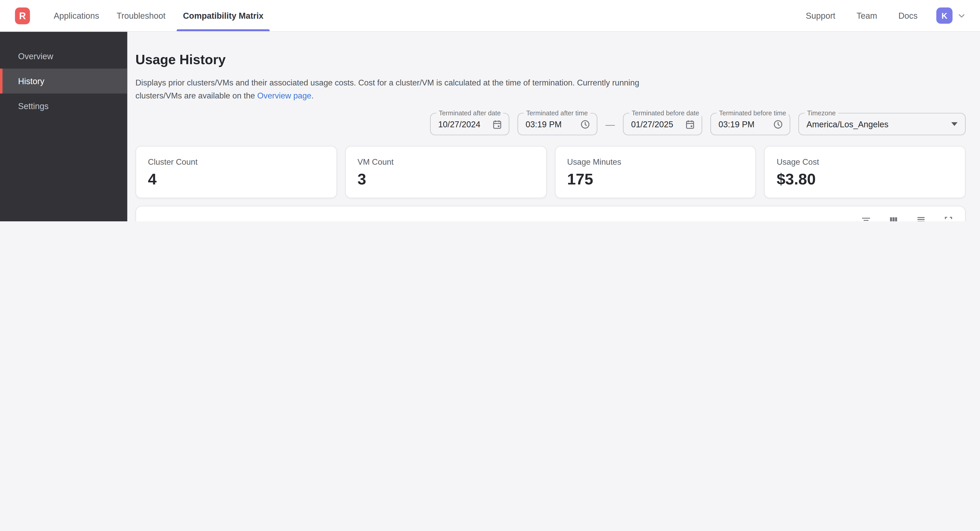 This screenshot has width=980, height=531. I want to click on logo-letter: R, so click(22, 16).